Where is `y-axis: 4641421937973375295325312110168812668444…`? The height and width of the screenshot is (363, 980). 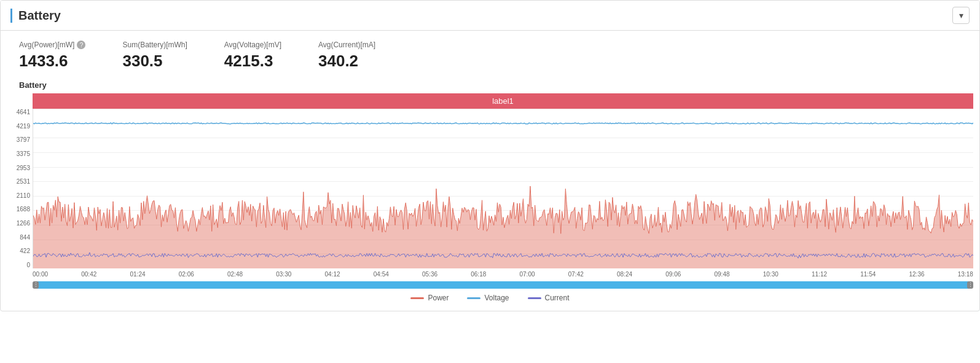
y-axis: 4641421937973375295325312110168812668444… is located at coordinates (20, 189).